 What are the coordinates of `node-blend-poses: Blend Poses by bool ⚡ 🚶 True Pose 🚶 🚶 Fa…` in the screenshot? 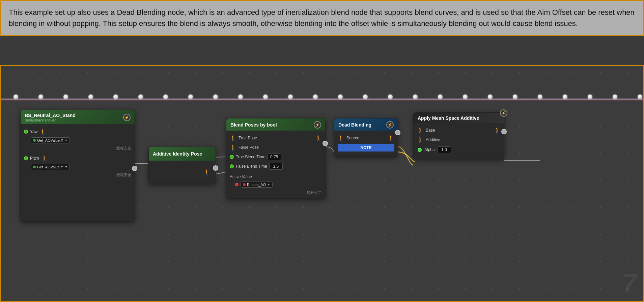 It's located at (276, 159).